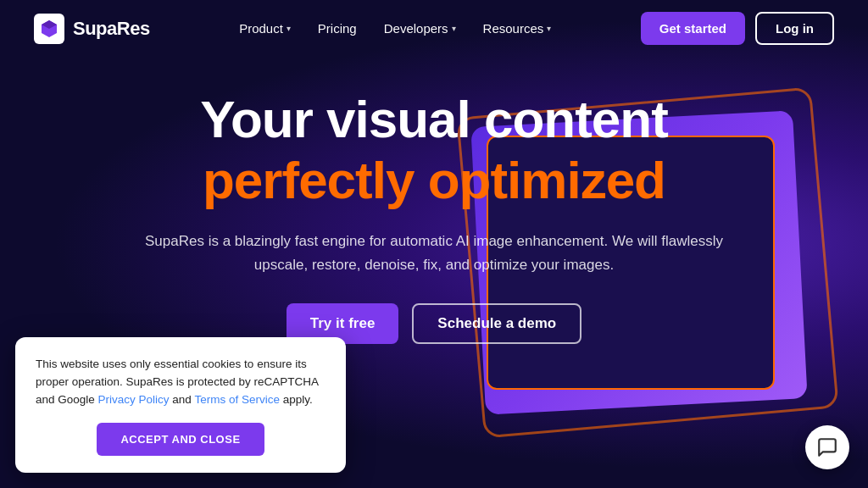 This screenshot has width=868, height=488. I want to click on logo: SupaRes, so click(92, 29).